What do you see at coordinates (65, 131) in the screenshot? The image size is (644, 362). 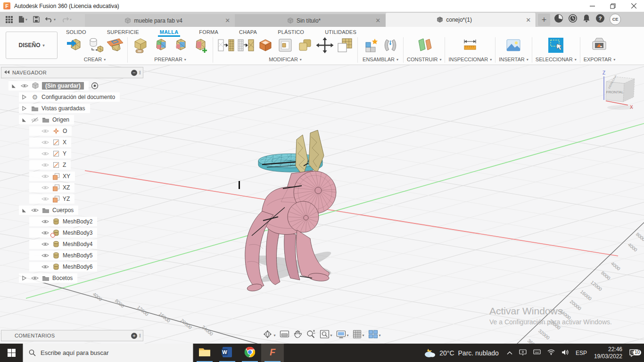 I see `tree-item-label: O` at bounding box center [65, 131].